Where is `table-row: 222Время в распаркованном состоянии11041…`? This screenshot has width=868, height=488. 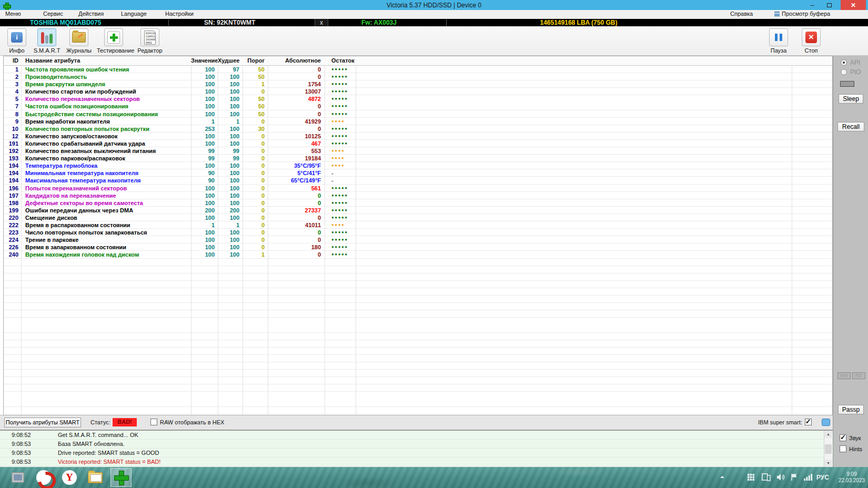 table-row: 222Время в распаркованном состоянии11041… is located at coordinates (418, 225).